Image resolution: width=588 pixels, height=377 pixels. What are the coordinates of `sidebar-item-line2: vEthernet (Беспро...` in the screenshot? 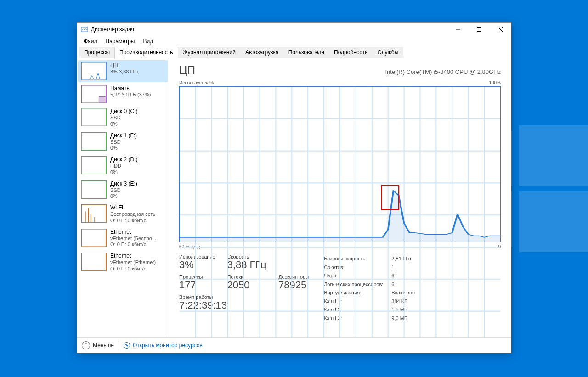 It's located at (133, 239).